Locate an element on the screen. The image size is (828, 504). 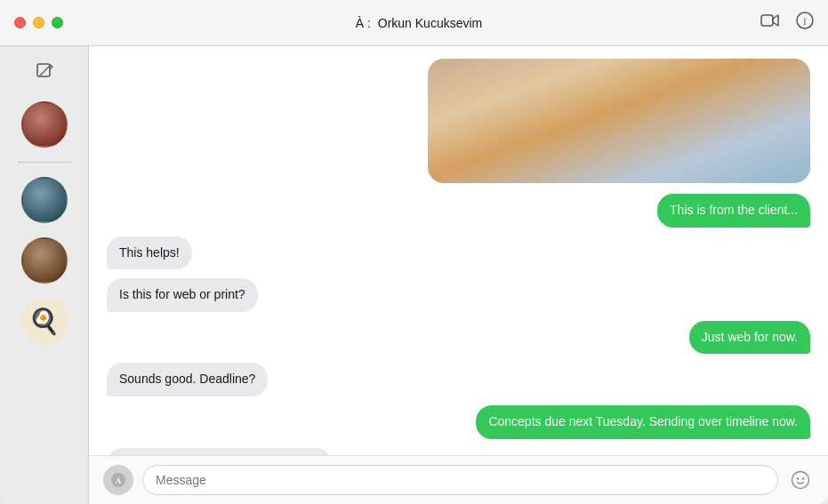
message-row-7: Concepts due next Tuesday. Sending over … is located at coordinates (459, 422).